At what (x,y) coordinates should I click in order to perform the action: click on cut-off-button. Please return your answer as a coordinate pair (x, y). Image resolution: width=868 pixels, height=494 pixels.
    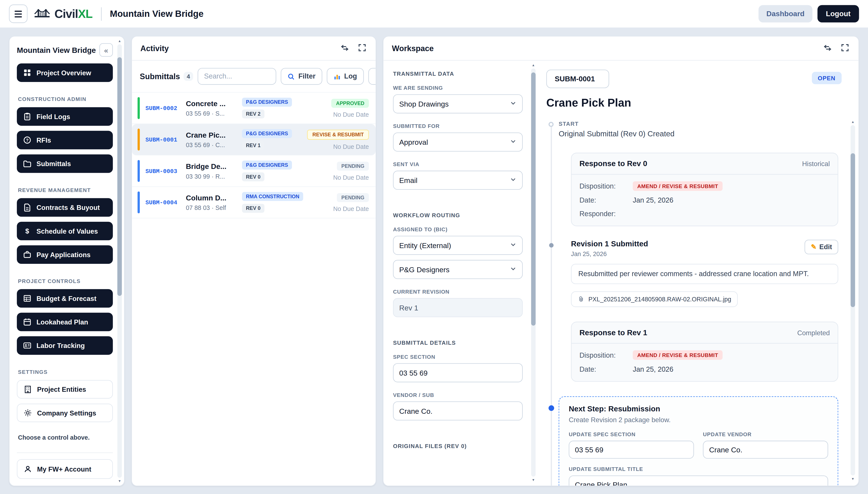
    Looking at the image, I should click on (372, 76).